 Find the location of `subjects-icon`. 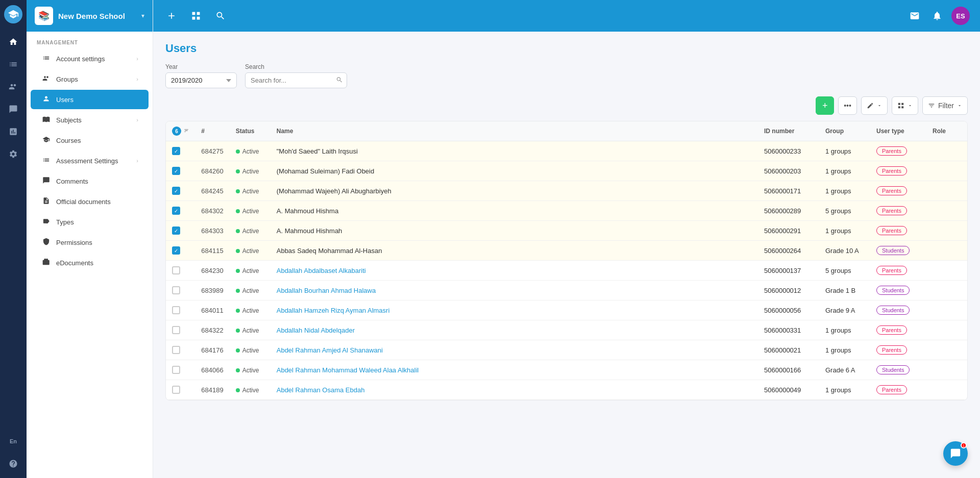

subjects-icon is located at coordinates (46, 120).